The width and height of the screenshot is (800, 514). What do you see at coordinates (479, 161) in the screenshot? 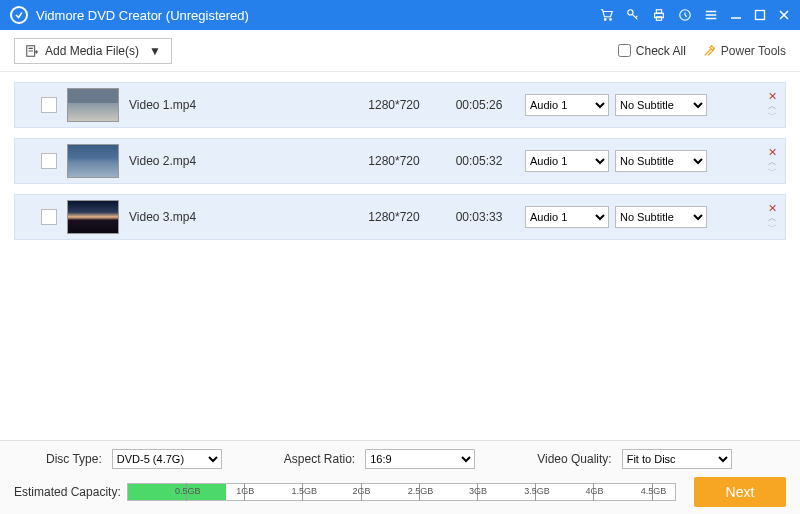
I see `duration: 00:05:32` at bounding box center [479, 161].